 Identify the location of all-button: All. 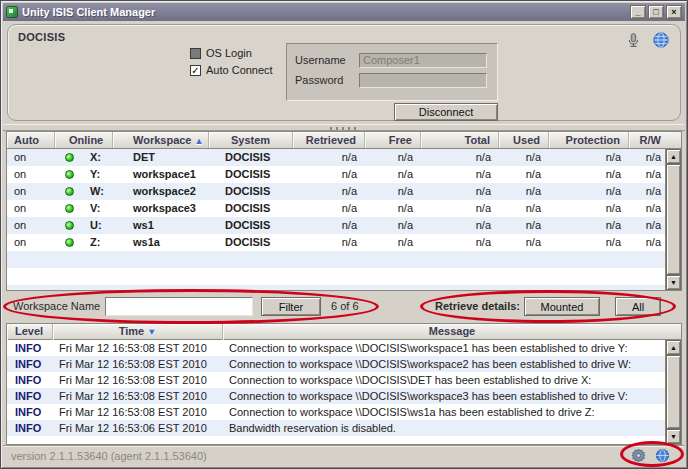
(638, 306).